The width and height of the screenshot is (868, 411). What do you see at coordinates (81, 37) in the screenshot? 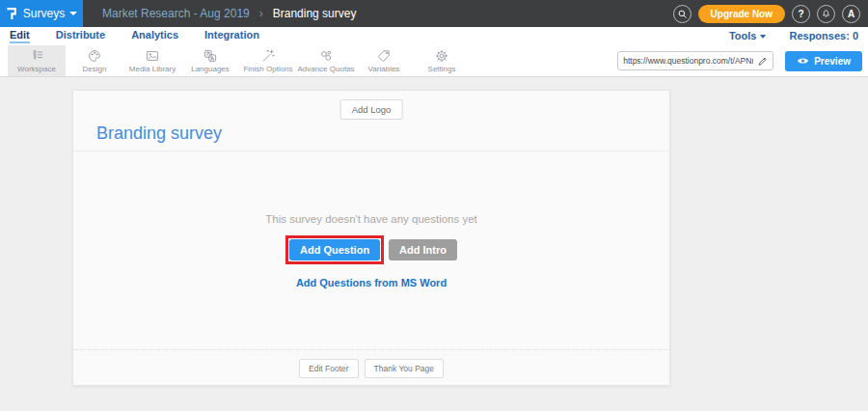
I see `tab-distribute: Distribute` at bounding box center [81, 37].